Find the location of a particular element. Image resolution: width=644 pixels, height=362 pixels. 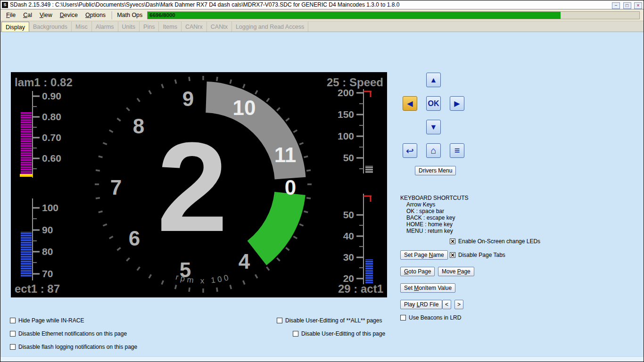

tab-items: Items is located at coordinates (170, 26).